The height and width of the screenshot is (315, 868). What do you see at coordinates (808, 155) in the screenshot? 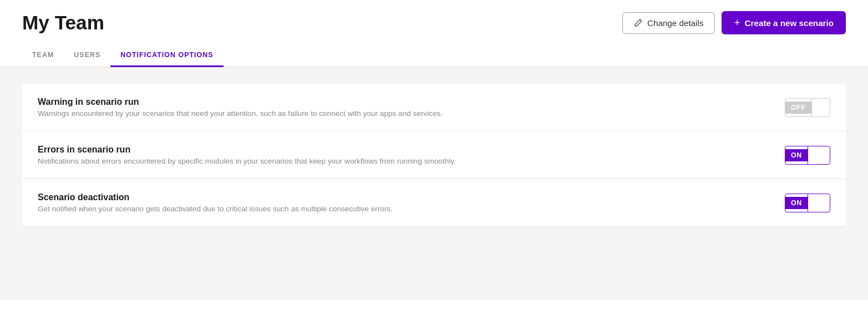
I see `toggle-errors: ON` at bounding box center [808, 155].